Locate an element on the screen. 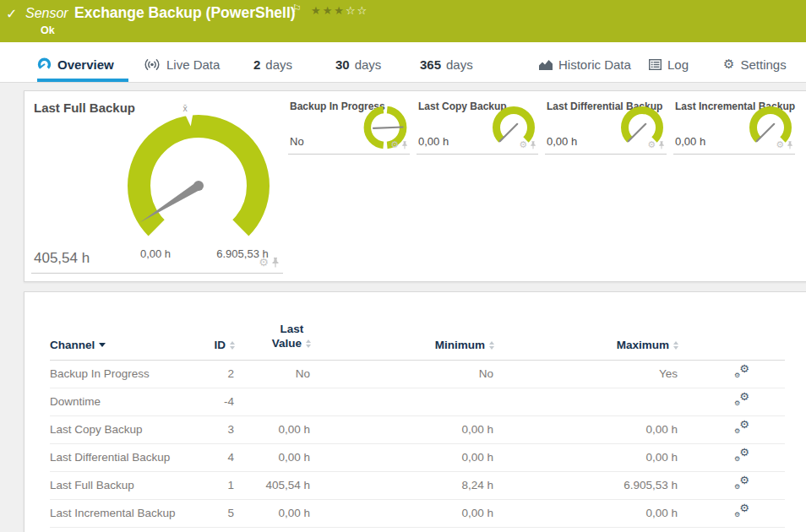  table-row: Last Copy Backup 3 0,00 h 0,00 h 0,00 h … is located at coordinates (417, 429).